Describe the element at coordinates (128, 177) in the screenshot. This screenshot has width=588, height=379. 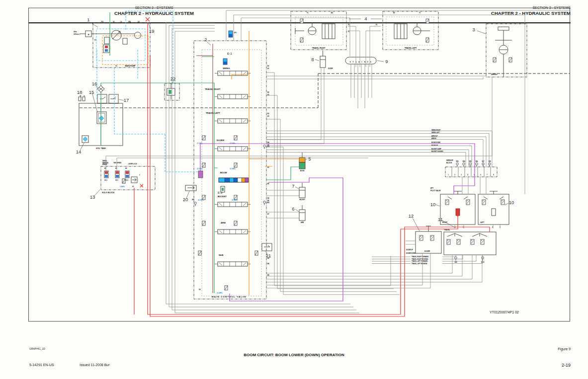
I see `solenoid-valve-block: SWING PARKING BRAKE TWO-SPEED LEVER LOCK…` at that location.